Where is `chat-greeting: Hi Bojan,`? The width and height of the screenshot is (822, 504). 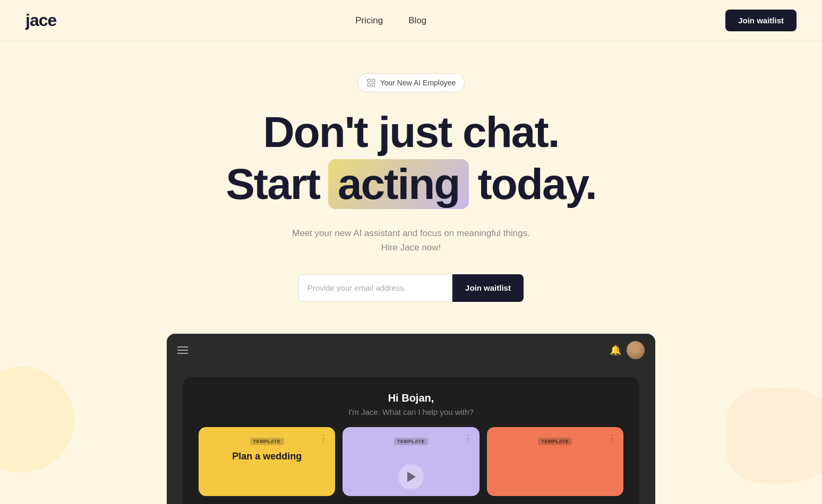 chat-greeting: Hi Bojan, is located at coordinates (411, 398).